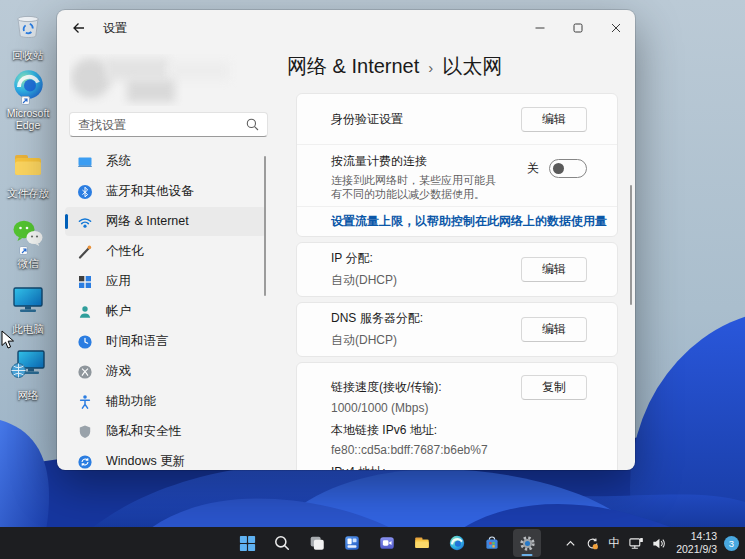  What do you see at coordinates (533, 168) in the screenshot?
I see `toggle-state-label: 关` at bounding box center [533, 168].